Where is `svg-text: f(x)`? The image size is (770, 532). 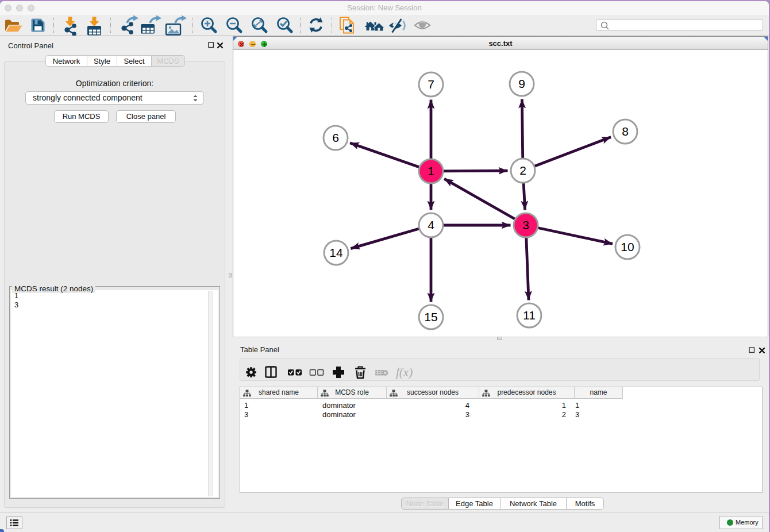
svg-text: f(x) is located at coordinates (405, 372).